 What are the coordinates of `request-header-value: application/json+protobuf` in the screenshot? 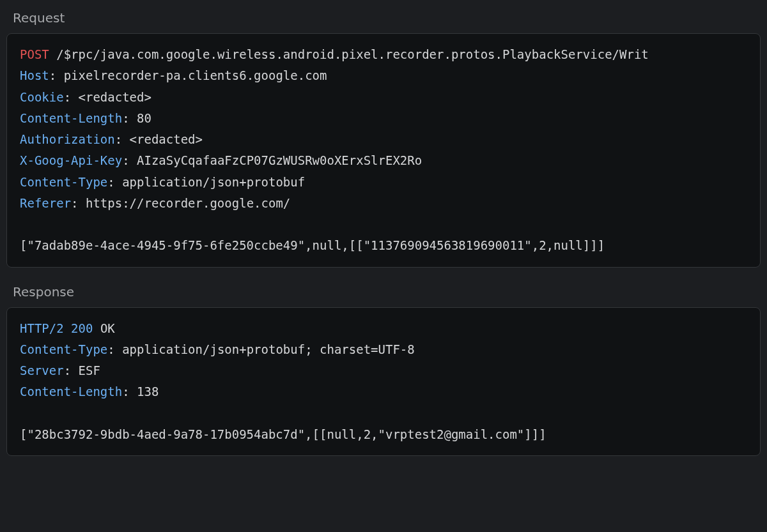 It's located at (213, 182).